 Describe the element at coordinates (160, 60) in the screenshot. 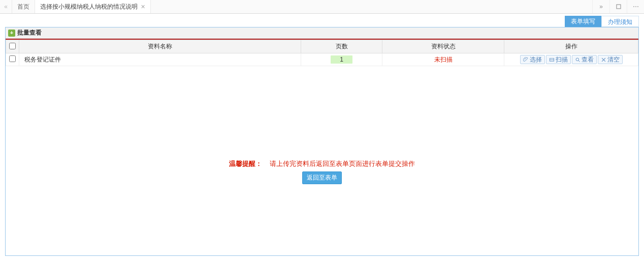

I see `row-name: 税务登记证件` at that location.